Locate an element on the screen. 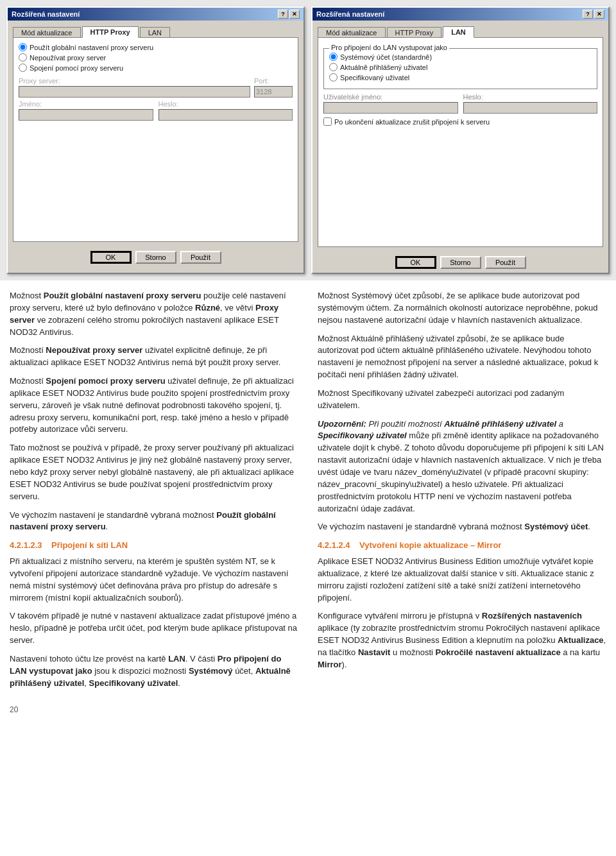  tab-content-2: Pro připojení do LAN vystupovat jako Sys… is located at coordinates (461, 142).